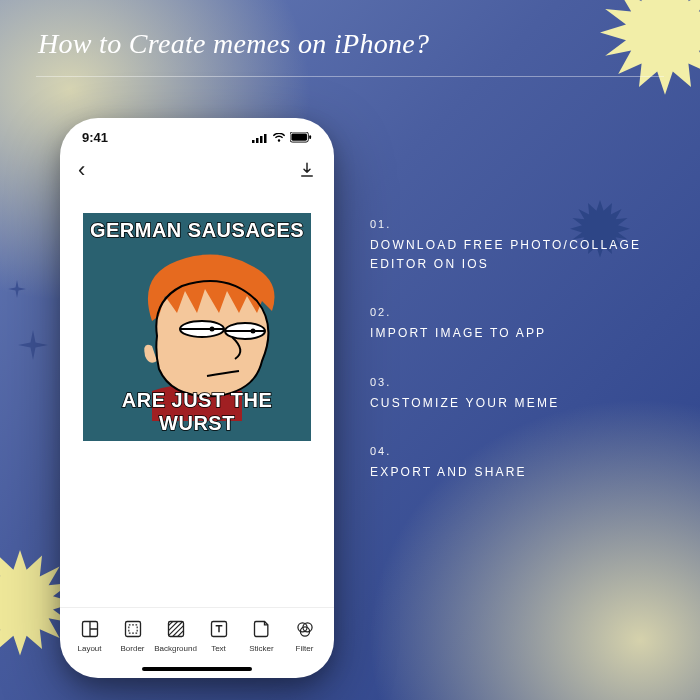 This screenshot has height=700, width=700. Describe the element at coordinates (197, 134) in the screenshot. I see `status-bar: 9:41` at that location.